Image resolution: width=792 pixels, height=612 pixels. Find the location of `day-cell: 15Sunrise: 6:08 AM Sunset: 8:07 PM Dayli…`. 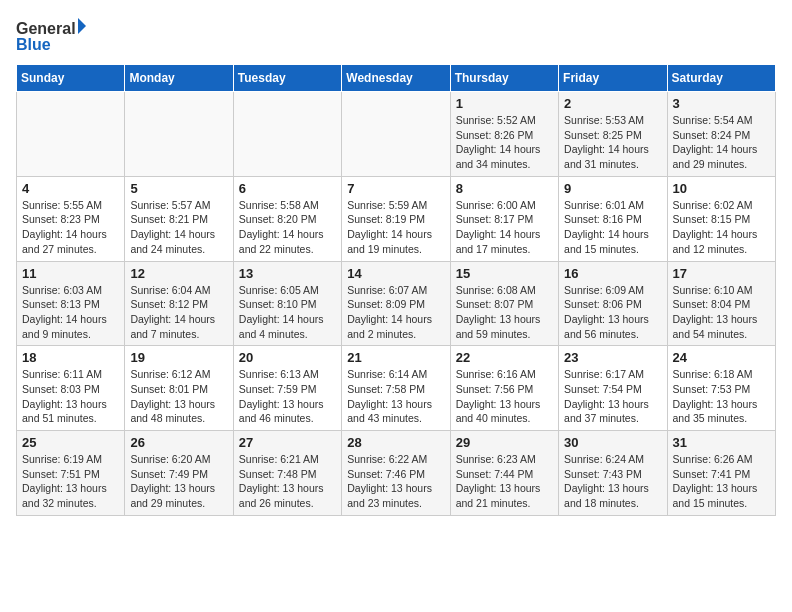

day-cell: 15Sunrise: 6:08 AM Sunset: 8:07 PM Dayli… is located at coordinates (504, 304).